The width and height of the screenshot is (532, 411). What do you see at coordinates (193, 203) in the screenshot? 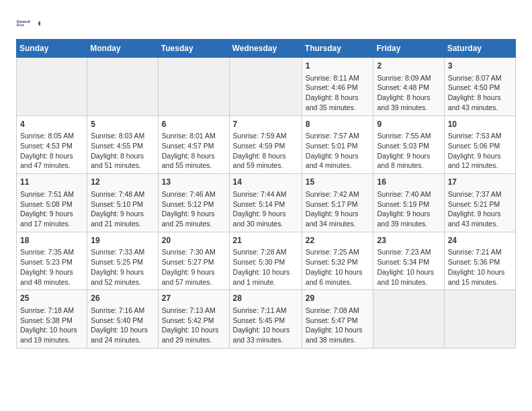
I see `calendar-cell: 13Sunrise: 7:46 AMSunset: 5:12 PMDayligh…` at bounding box center [193, 203].